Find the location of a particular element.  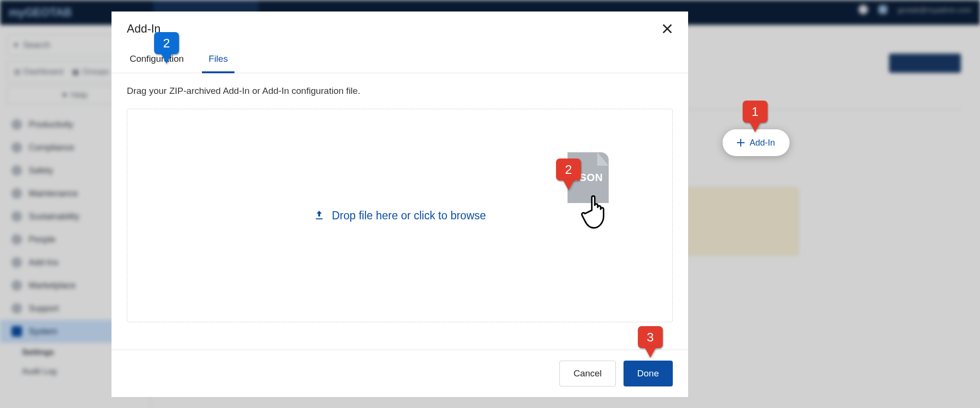

modal-tabs: Configuration Files is located at coordinates (400, 59).